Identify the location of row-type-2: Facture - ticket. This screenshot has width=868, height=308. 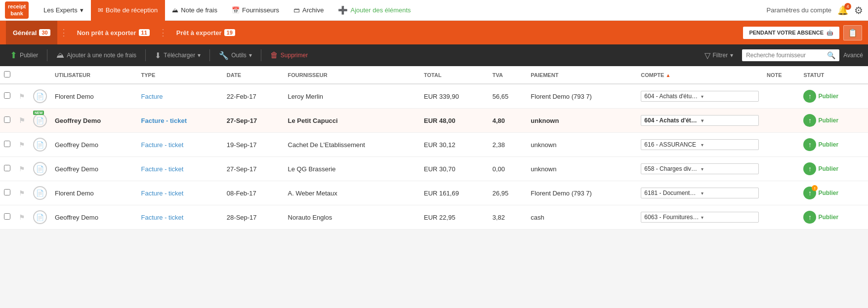
(180, 145).